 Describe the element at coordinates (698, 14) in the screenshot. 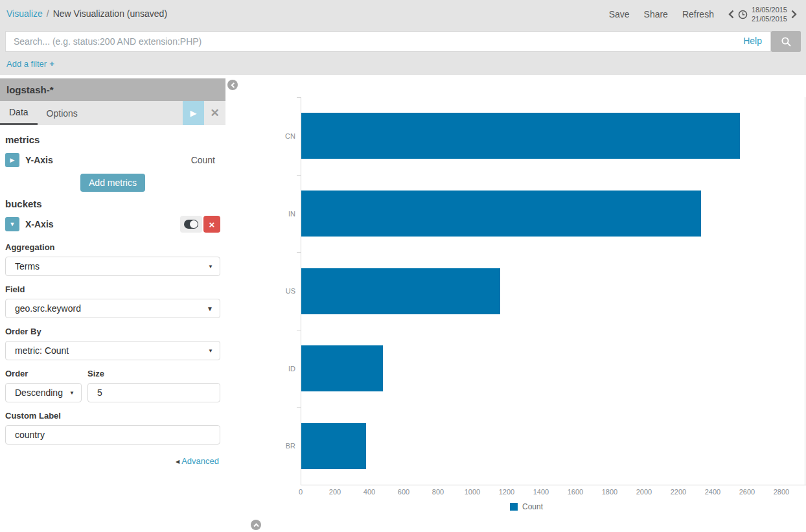

I see `refresh-button: Refresh` at that location.